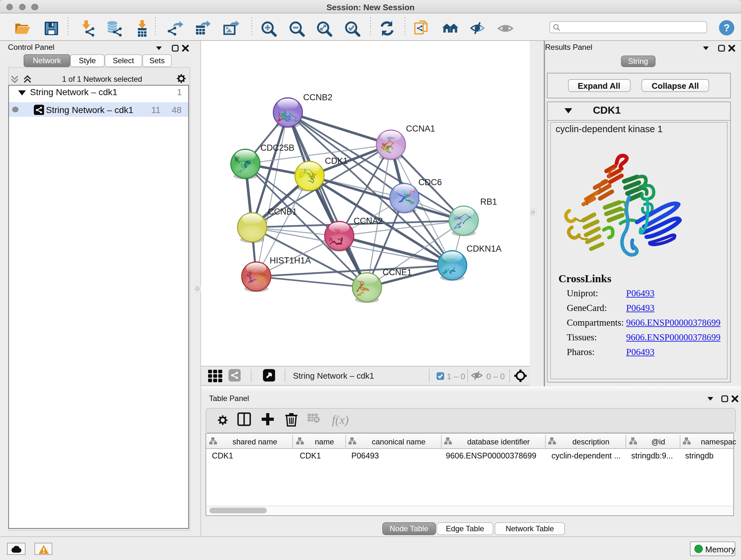 Image resolution: width=741 pixels, height=560 pixels. I want to click on svg-text: CCNA1, so click(420, 129).